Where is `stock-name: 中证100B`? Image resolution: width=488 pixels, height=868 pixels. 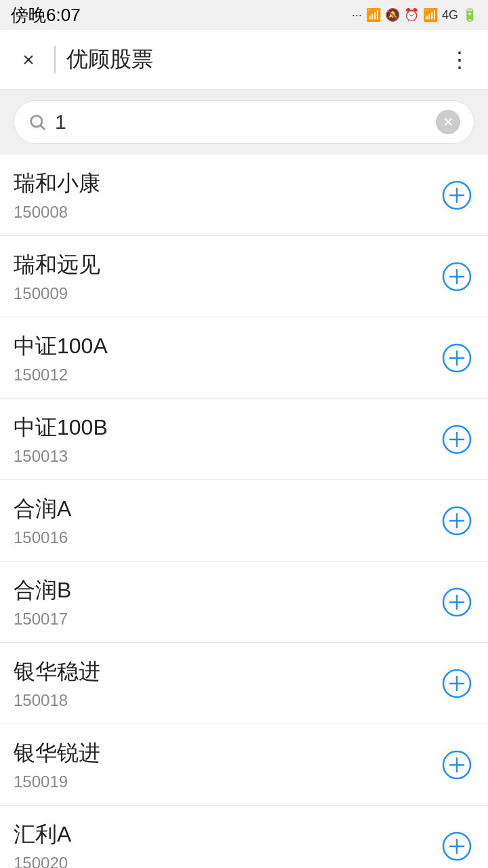
stock-name: 中证100B is located at coordinates (226, 428).